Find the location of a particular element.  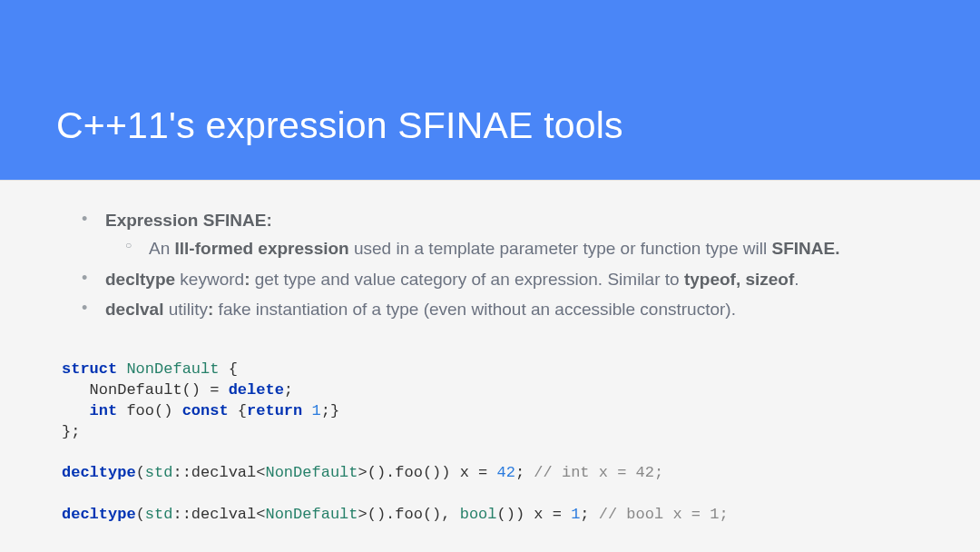

slide-title: C++11's expression SFINAE tools is located at coordinates (339, 125).